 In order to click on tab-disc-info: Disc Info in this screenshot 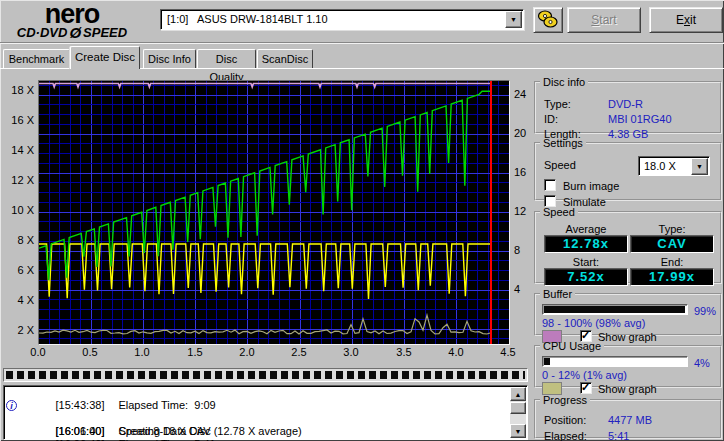, I will do `click(170, 58)`.